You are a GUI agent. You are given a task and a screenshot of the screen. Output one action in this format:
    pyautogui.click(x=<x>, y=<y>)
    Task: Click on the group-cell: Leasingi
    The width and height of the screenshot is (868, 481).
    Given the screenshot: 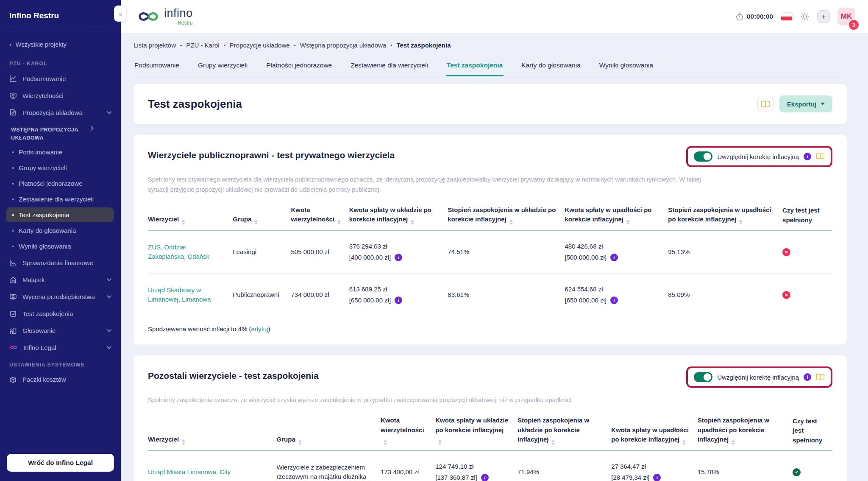 What is the action you would take?
    pyautogui.click(x=245, y=252)
    